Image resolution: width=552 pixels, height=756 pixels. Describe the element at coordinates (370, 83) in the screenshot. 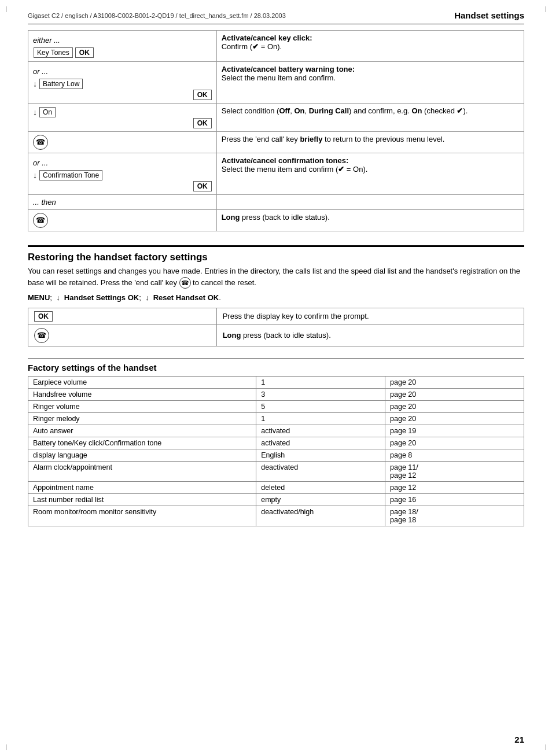

I see `right-cell-battery-warning: Activate/cancel battery warning tone: Se…` at that location.